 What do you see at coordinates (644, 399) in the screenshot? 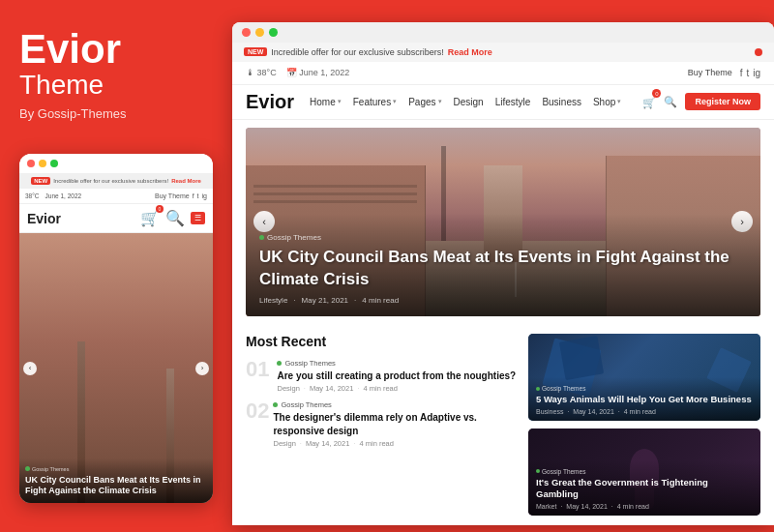
I see `card1-title: 5 Ways Animals Will Help You Get More Bu…` at bounding box center [644, 399].